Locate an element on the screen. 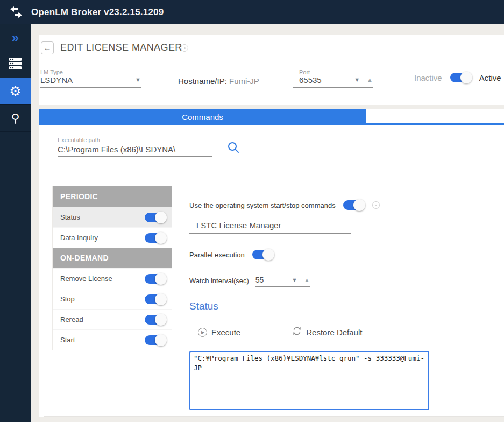 This screenshot has height=422, width=504. tools-icon: ⚲ is located at coordinates (15, 118).